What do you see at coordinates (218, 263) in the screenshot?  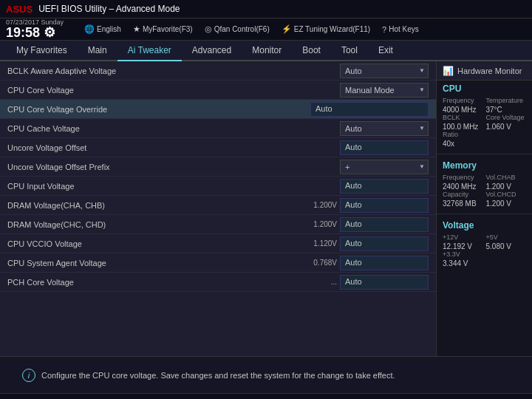 I see `setting-row: CPU System Agent Voltage0.768VAuto` at bounding box center [218, 263].